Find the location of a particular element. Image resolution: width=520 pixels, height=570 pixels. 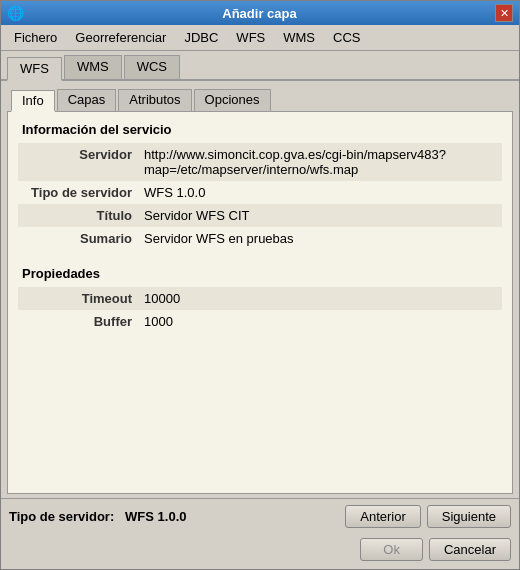

properties-section: Propiedades Timeout 10000 Buffer 1000 is located at coordinates (260, 300).